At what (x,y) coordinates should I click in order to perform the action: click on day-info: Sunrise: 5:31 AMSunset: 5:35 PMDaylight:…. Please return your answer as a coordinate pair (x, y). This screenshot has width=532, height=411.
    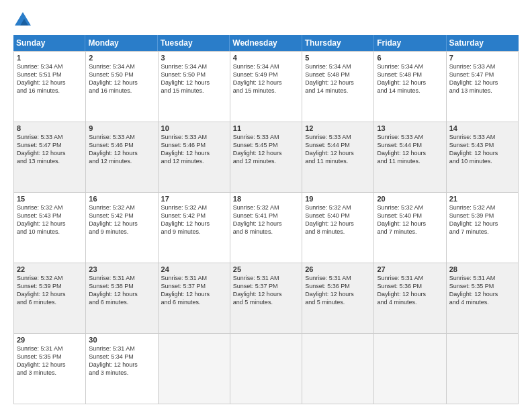
    Looking at the image, I should click on (50, 361).